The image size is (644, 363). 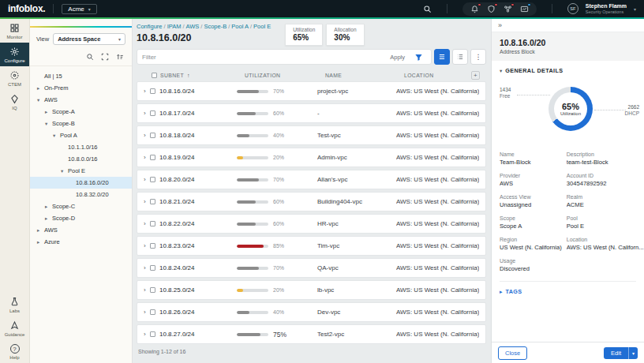 What do you see at coordinates (491, 9) in the screenshot?
I see `shield-icon` at bounding box center [491, 9].